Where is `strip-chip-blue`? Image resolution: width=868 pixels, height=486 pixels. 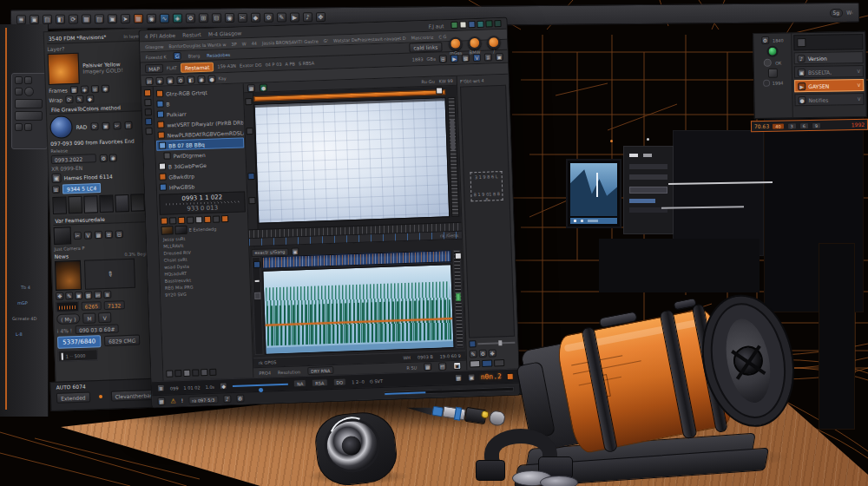
strip-chip-blue is located at coordinates (148, 122).